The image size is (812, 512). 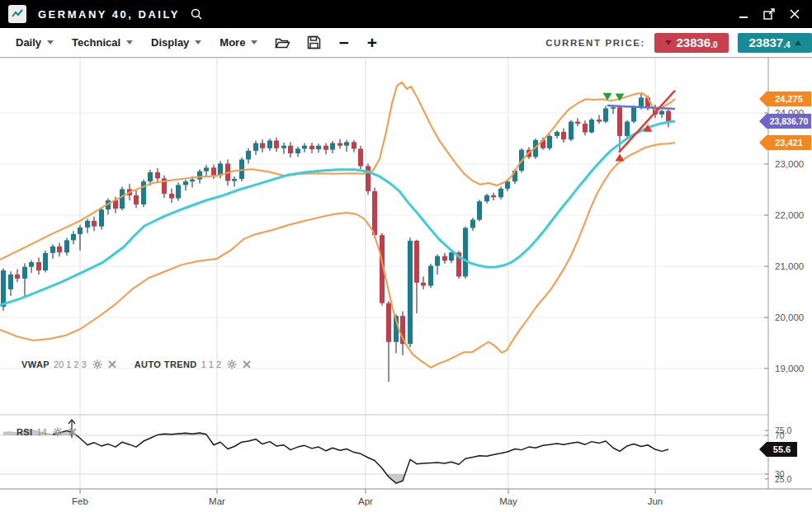 I want to click on rsi-label: RSI, so click(x=25, y=432).